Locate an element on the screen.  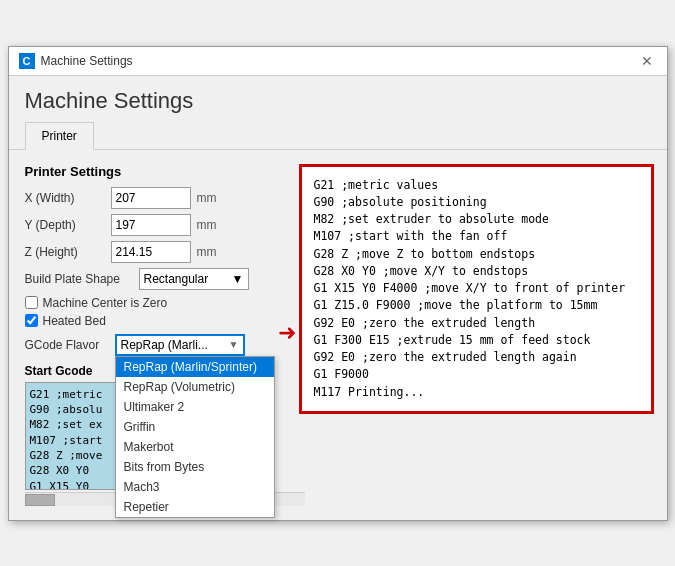
gcode-overlay-line-2: M82 ;set extruder to absolute mode is located at coordinates (476, 220).